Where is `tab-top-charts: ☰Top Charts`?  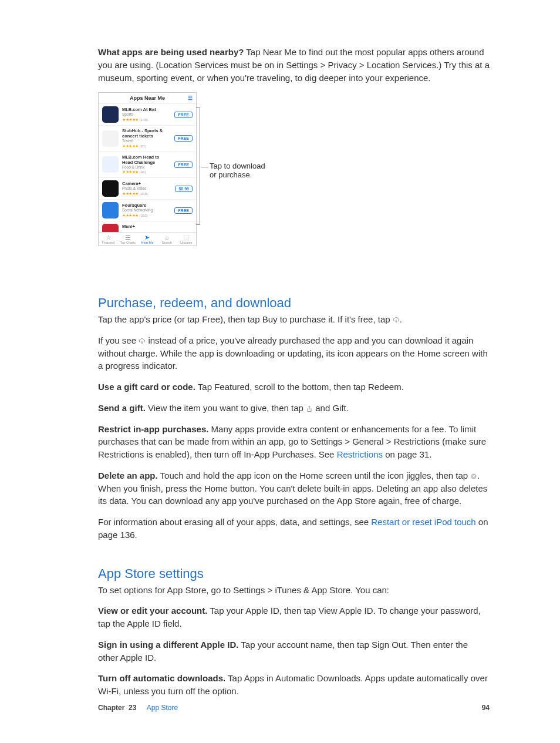
tab-top-charts: ☰Top Charts is located at coordinates (128, 240).